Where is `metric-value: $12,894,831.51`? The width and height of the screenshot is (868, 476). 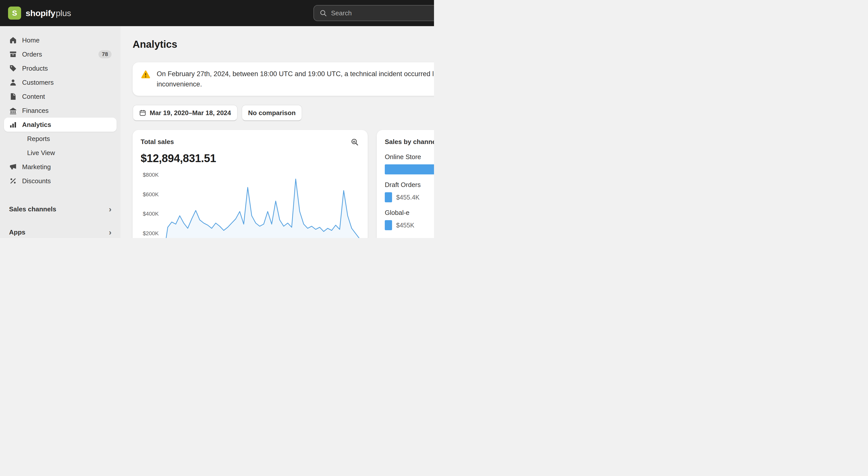
metric-value: $12,894,831.51 is located at coordinates (250, 158).